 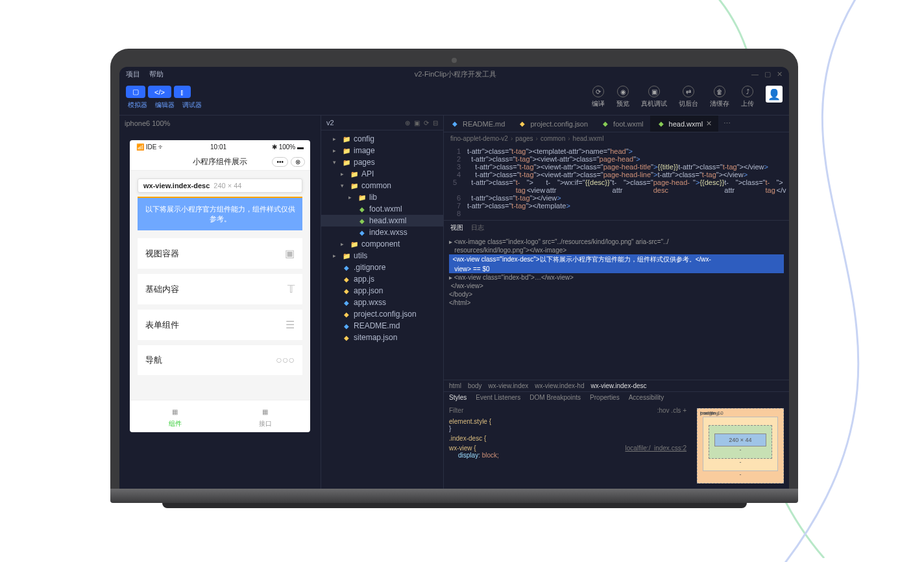 I want to click on app-title: 小程序组件展示, so click(x=220, y=162).